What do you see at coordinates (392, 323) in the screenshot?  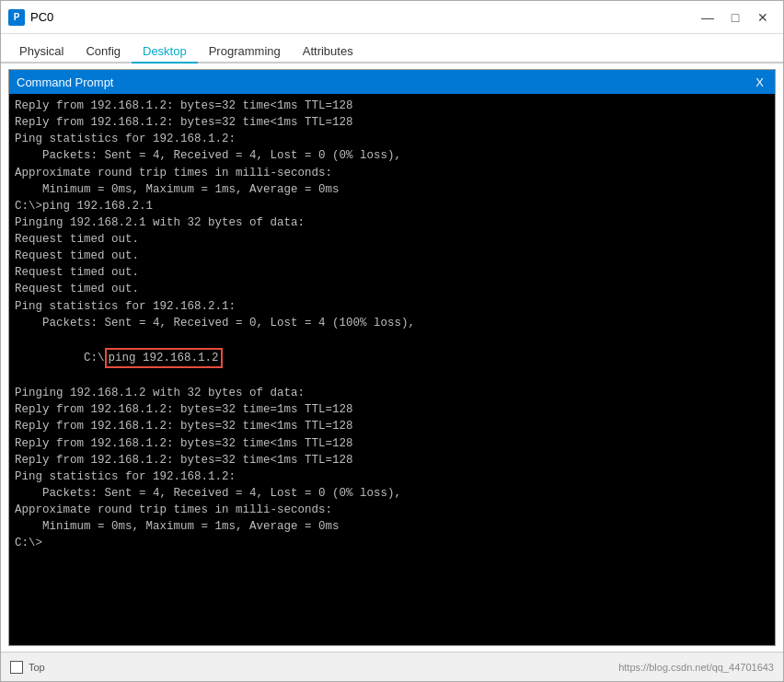 I see `terminal-line: Packets: Sent = 4, Received = 0, Lost = …` at bounding box center [392, 323].